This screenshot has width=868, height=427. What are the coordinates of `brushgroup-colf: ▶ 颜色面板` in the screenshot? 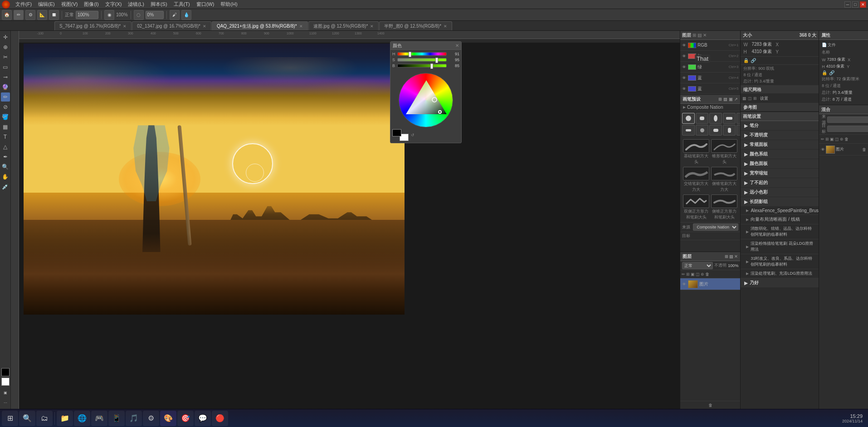 It's located at (780, 164).